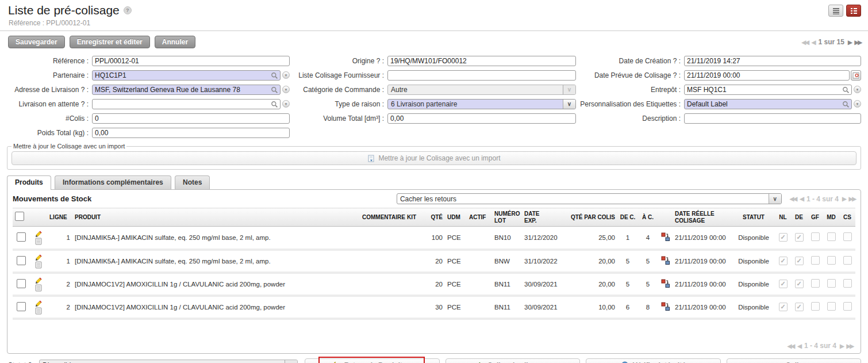  I want to click on form-view-icon, so click(854, 11).